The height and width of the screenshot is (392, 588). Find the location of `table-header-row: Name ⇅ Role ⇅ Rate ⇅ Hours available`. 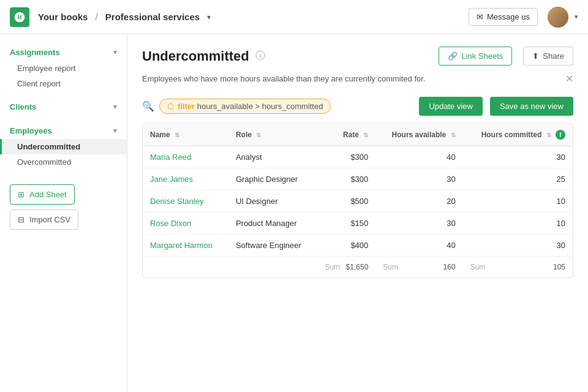

table-header-row: Name ⇅ Role ⇅ Rate ⇅ Hours available is located at coordinates (358, 135).